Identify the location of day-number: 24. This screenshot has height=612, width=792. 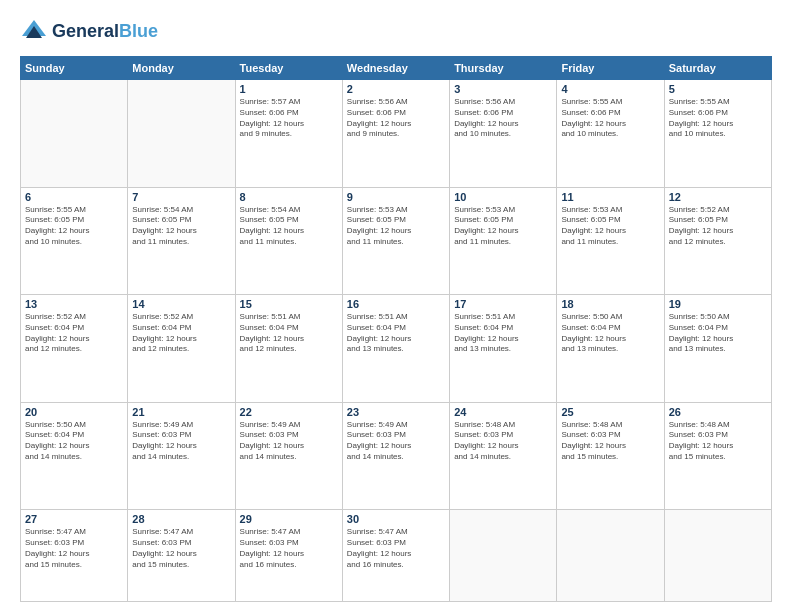
(503, 412).